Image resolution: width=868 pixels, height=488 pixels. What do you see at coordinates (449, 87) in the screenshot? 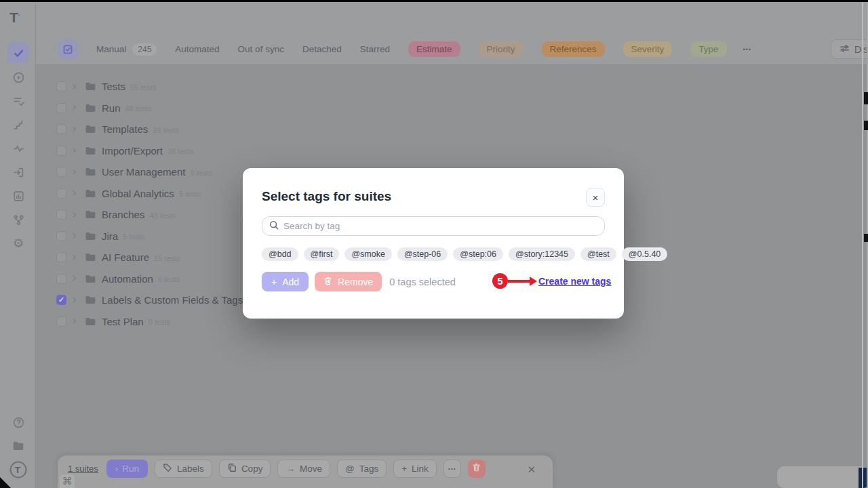
I see `tree-row: › Tests 55 tests` at bounding box center [449, 87].